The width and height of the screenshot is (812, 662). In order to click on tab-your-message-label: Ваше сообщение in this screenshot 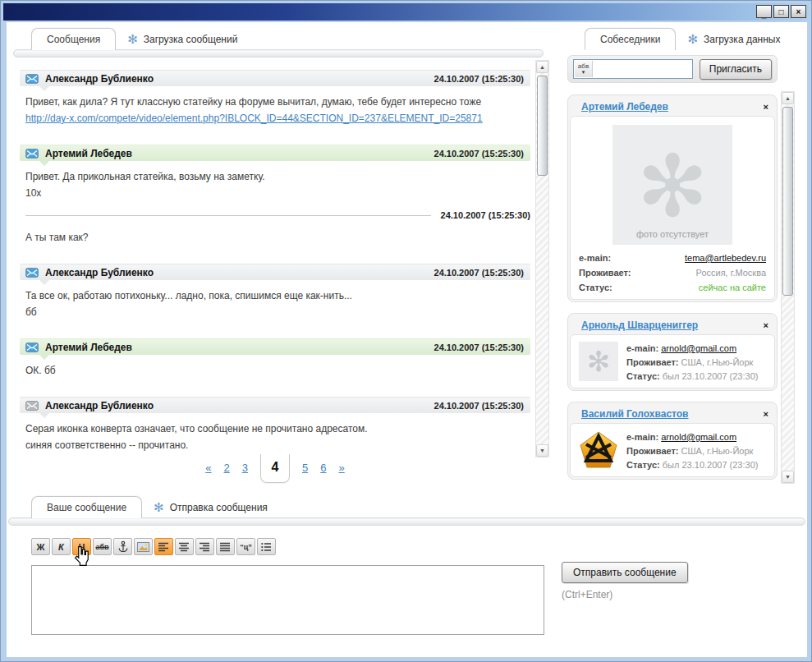, I will do `click(87, 508)`.